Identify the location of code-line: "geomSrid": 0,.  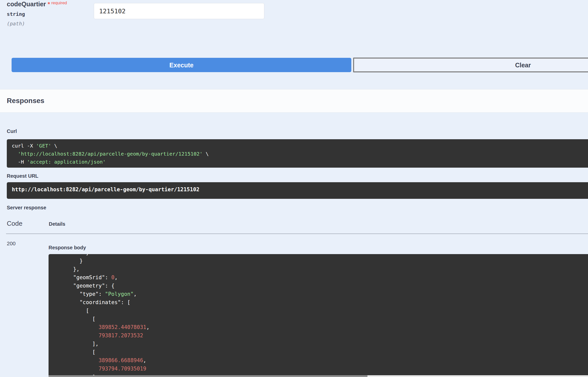
(321, 277).